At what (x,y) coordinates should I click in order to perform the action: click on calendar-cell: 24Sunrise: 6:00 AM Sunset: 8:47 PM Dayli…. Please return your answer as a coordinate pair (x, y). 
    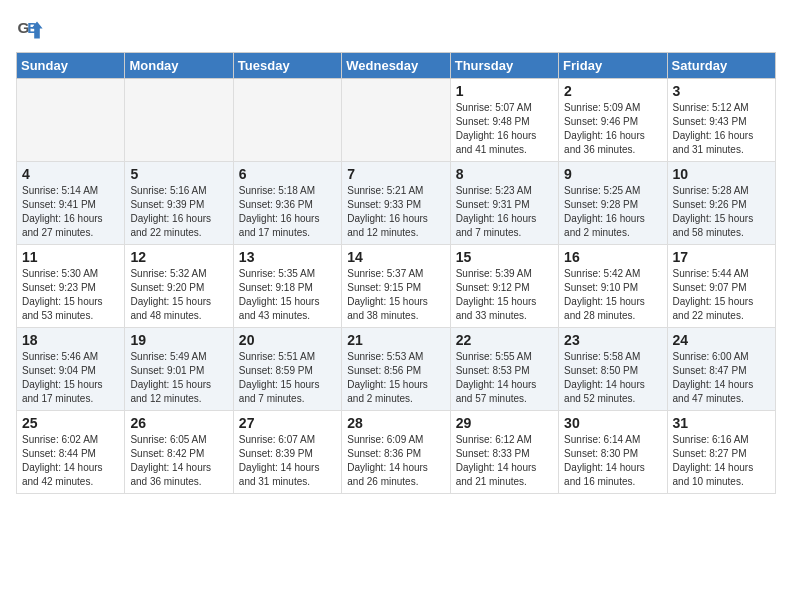
    Looking at the image, I should click on (721, 370).